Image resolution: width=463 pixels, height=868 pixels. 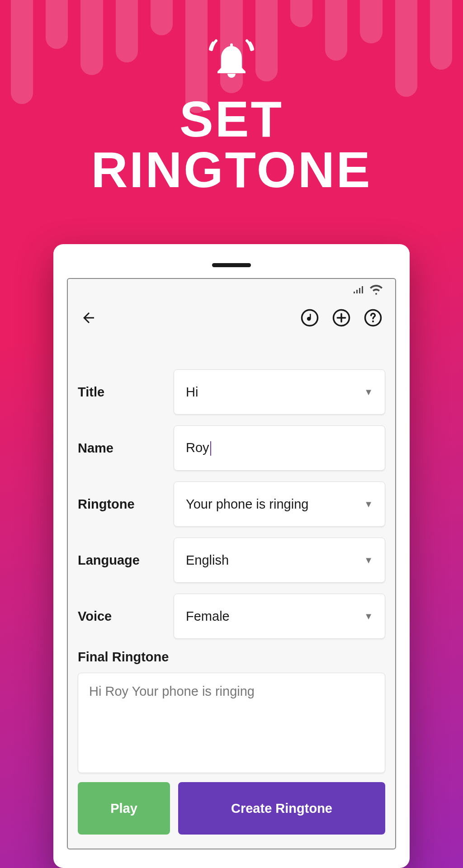 What do you see at coordinates (232, 657) in the screenshot?
I see `final-ringtone-label: Final Ringtone` at bounding box center [232, 657].